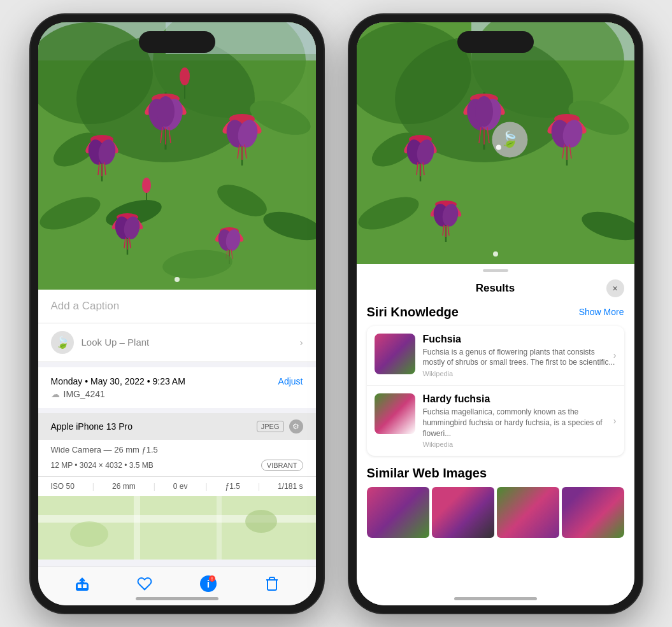 The width and height of the screenshot is (672, 627). Describe the element at coordinates (496, 356) in the screenshot. I see `fuchsia-item: Fuchsia Fuchsia is a genus of flowering …` at that location.